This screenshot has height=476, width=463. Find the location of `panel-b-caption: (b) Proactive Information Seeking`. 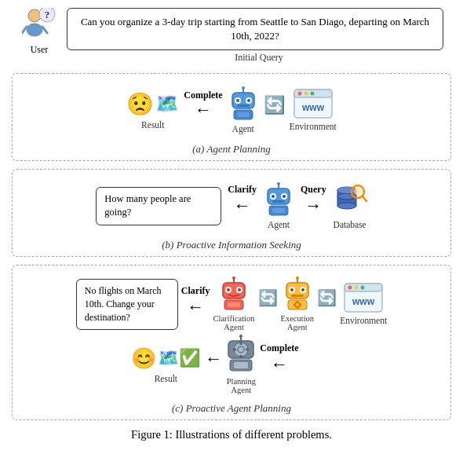

panel-b-caption: (b) Proactive Information Seeking is located at coordinates (232, 245).